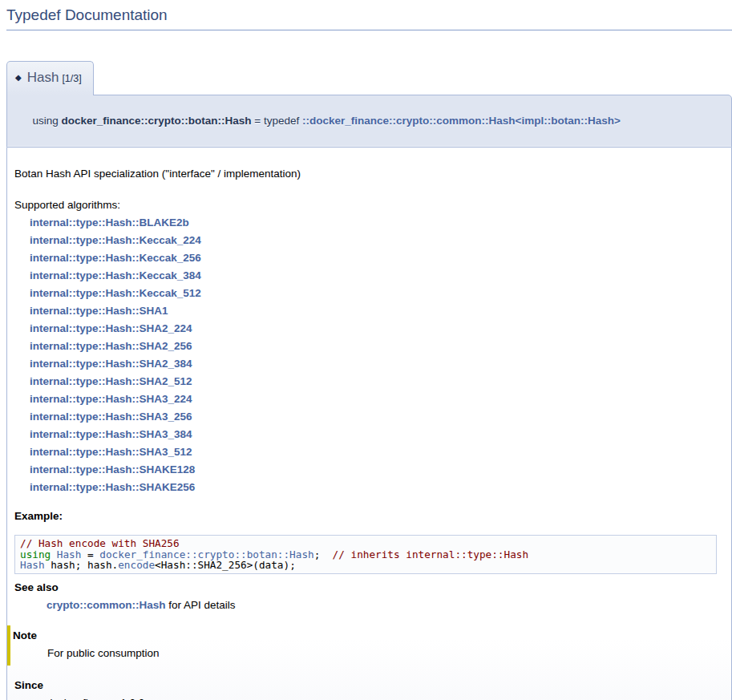 The width and height of the screenshot is (732, 700). I want to click on list-item: internal::type::Hash::SHA2_256, so click(377, 346).